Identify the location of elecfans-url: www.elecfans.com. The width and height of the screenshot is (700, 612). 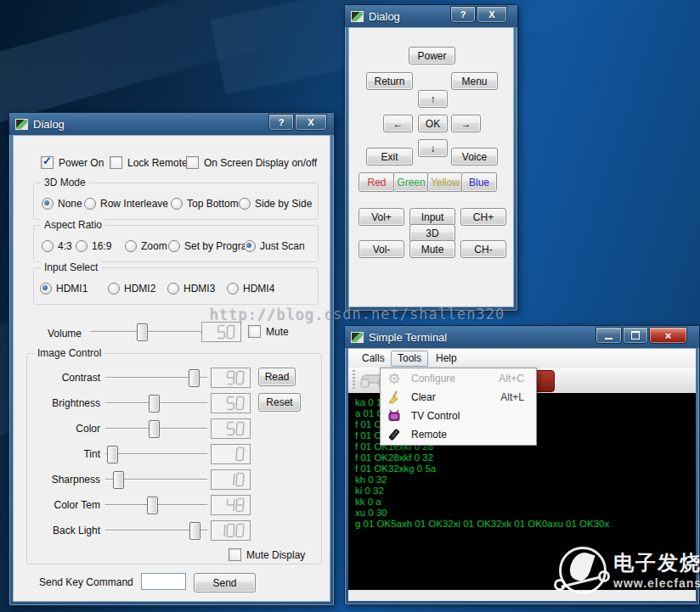
(657, 583).